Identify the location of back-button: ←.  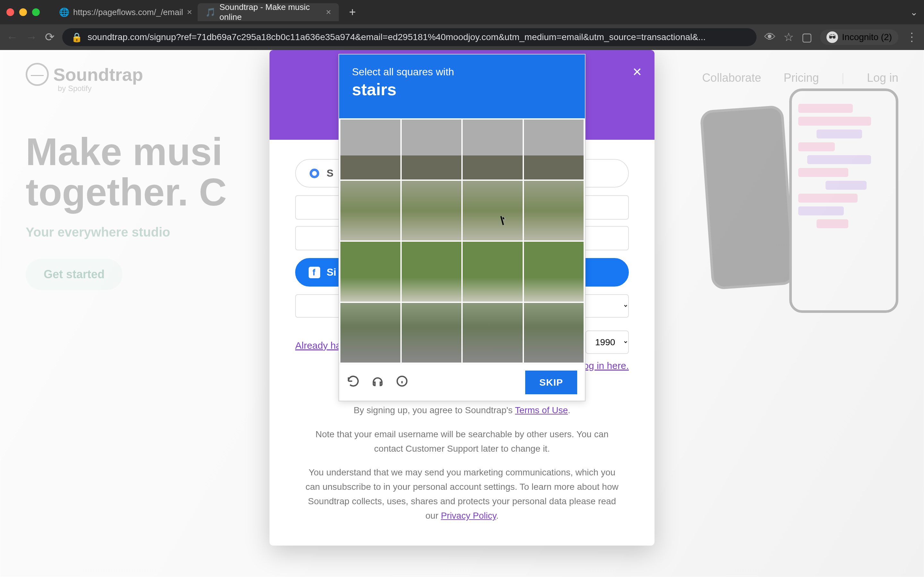
(12, 37).